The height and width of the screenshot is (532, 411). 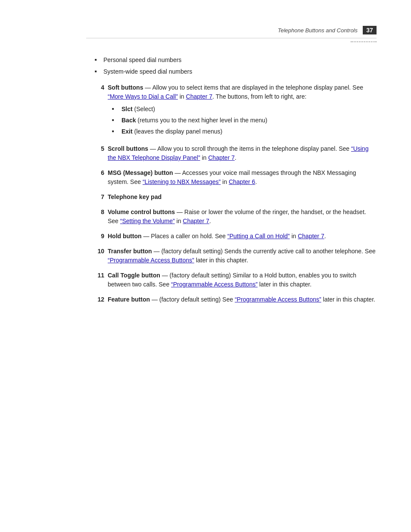 What do you see at coordinates (177, 131) in the screenshot?
I see `sub-item-text: (leaves the display panel menus)` at bounding box center [177, 131].